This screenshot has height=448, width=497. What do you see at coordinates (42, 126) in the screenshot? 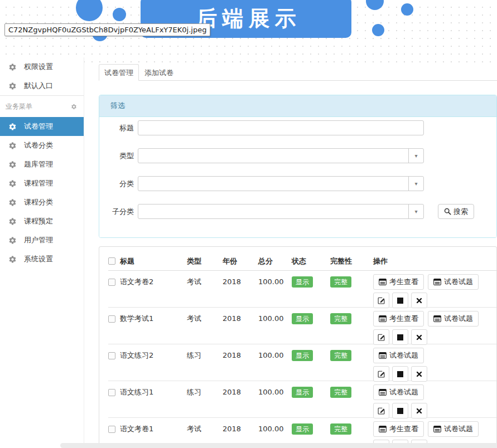
I see `sidebar-item: 试卷管理` at bounding box center [42, 126].